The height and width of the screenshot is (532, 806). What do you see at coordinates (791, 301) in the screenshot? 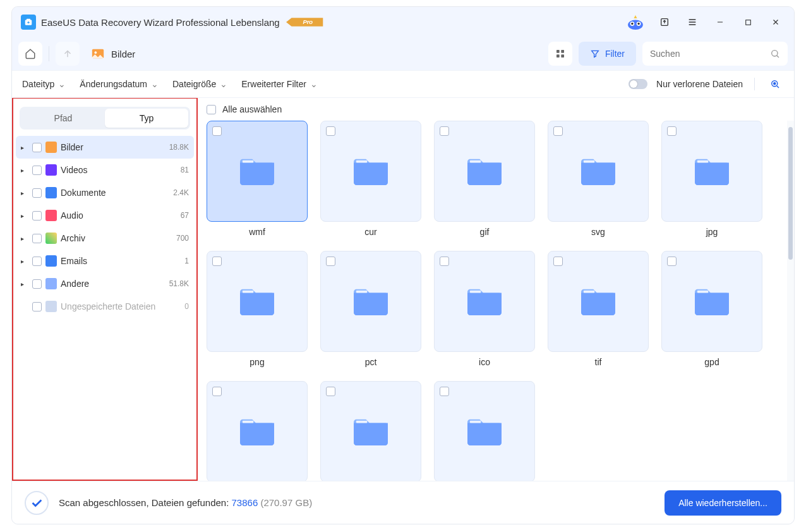
I see `scrollbar` at bounding box center [791, 301].